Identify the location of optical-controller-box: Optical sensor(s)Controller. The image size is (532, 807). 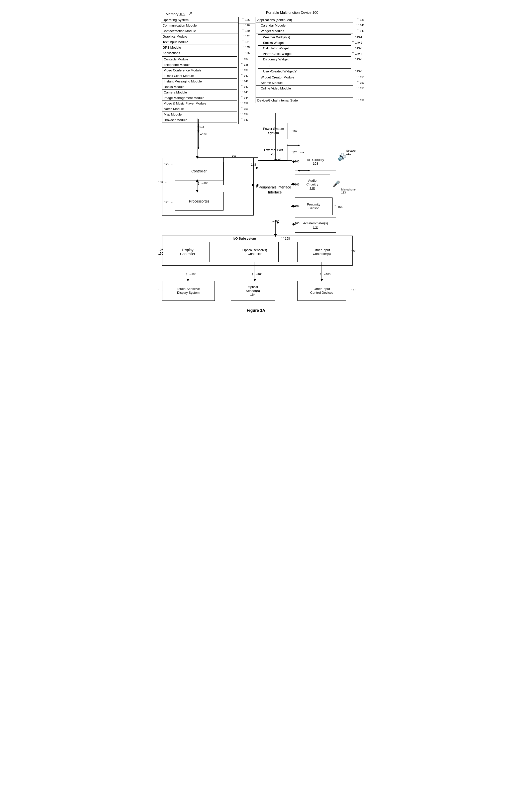
(255, 252).